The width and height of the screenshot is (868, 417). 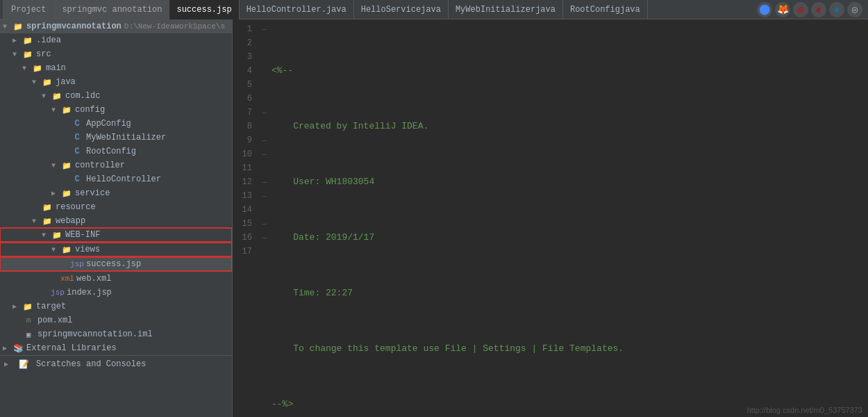 I want to click on code-line-5: Time: 22:27, so click(x=569, y=293).